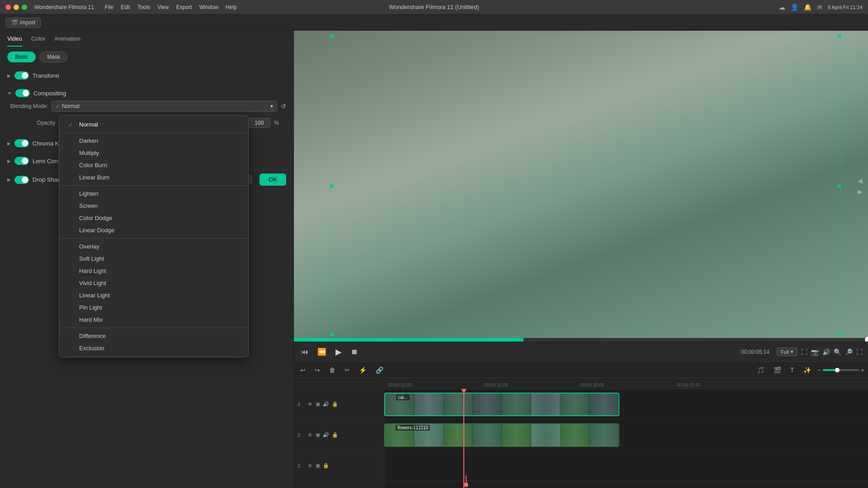 The image size is (868, 488). What do you see at coordinates (837, 352) in the screenshot?
I see `zoom-minus-icon: 🔍` at bounding box center [837, 352].